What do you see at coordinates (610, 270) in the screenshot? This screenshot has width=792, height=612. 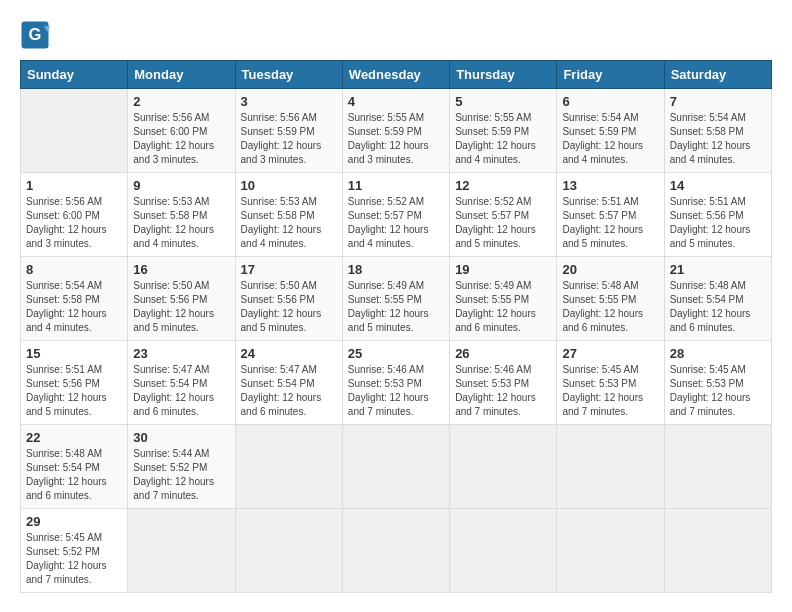 I see `day-number: 20` at bounding box center [610, 270].